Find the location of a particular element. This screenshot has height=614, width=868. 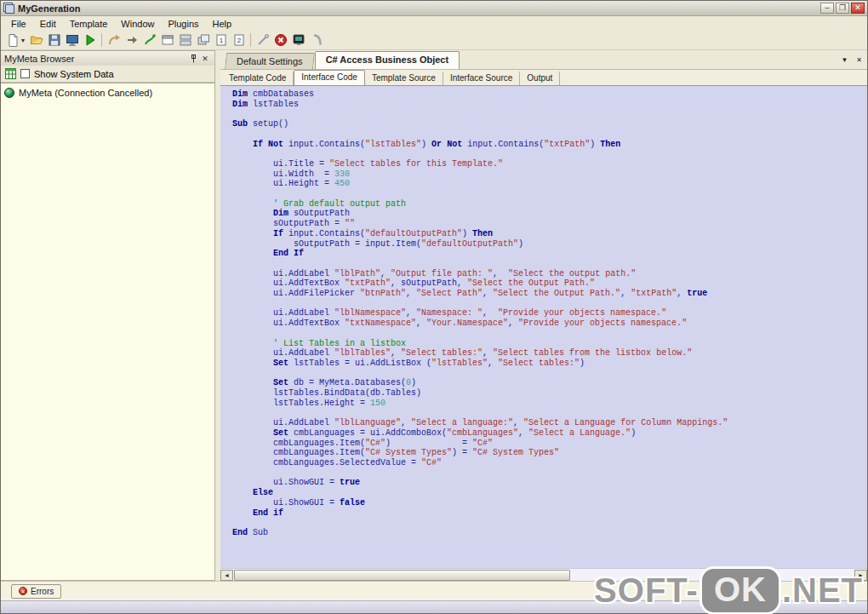

browser-toolbar: Show System Data is located at coordinates (107, 74).